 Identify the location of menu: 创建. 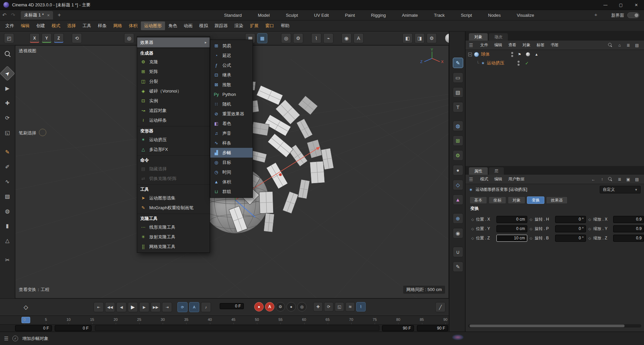
(41, 26).